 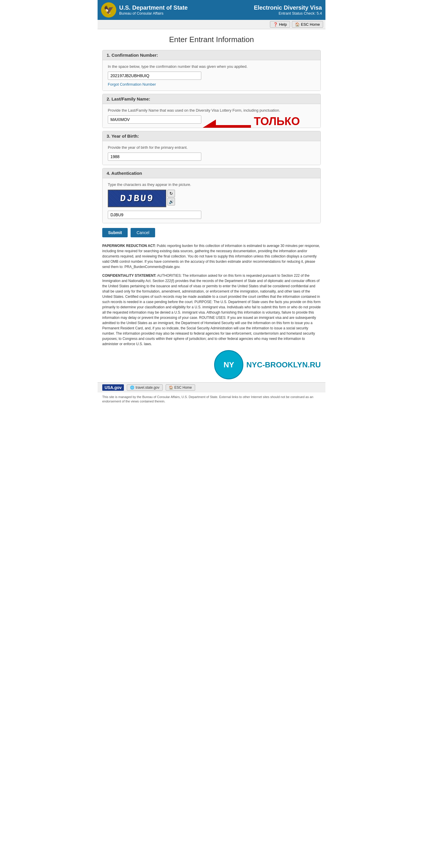 What do you see at coordinates (288, 10) in the screenshot?
I see `header-right: Electronic Diversity Visa Entrant Status…` at bounding box center [288, 10].